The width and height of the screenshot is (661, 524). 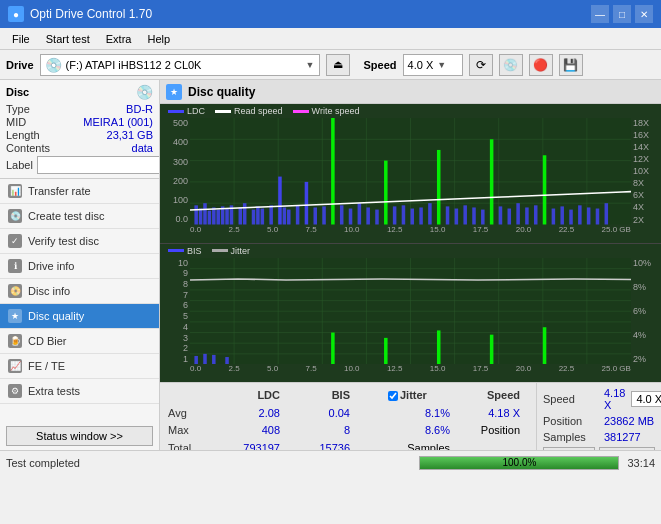 I want to click on drive-selector: 💿 (F:) ATAPI iHBS112 2 CL0K ▼, so click(x=180, y=65).